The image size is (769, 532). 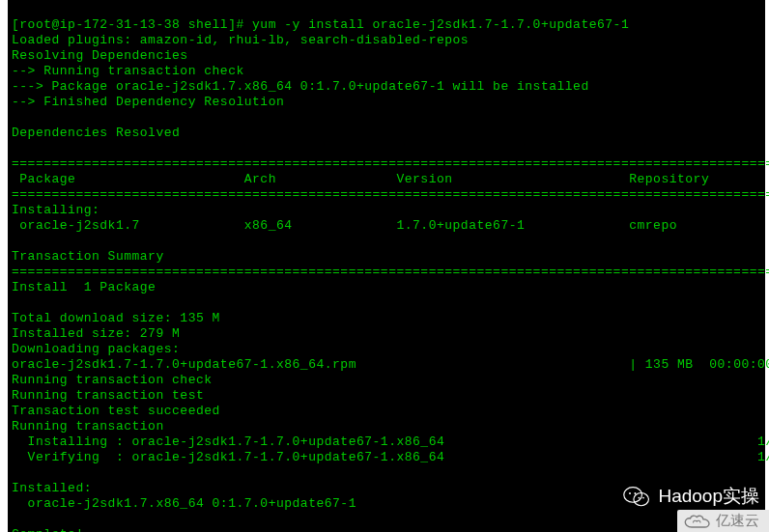 I want to click on output-line: Transaction test succeeded, so click(x=116, y=411).